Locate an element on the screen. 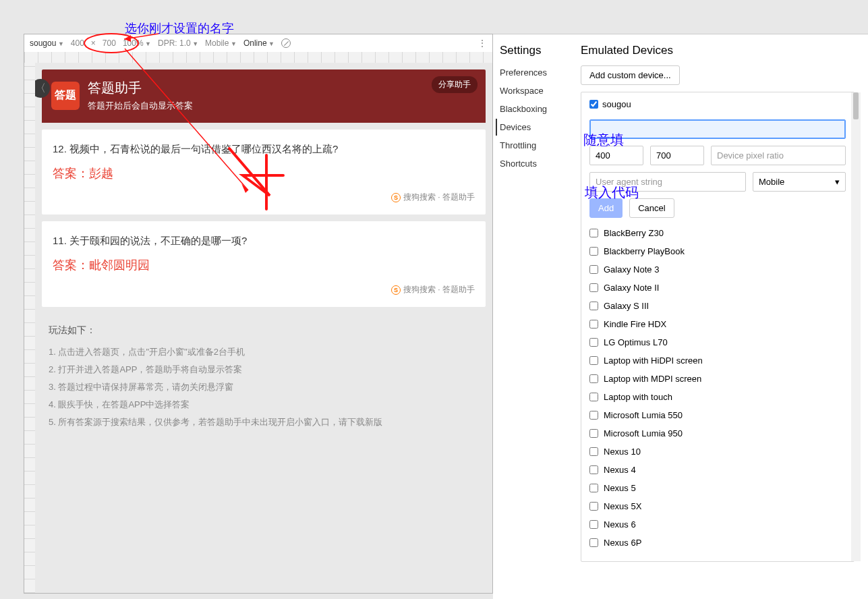 This screenshot has width=868, height=599. device-row: Galaxy Note II is located at coordinates (718, 287).